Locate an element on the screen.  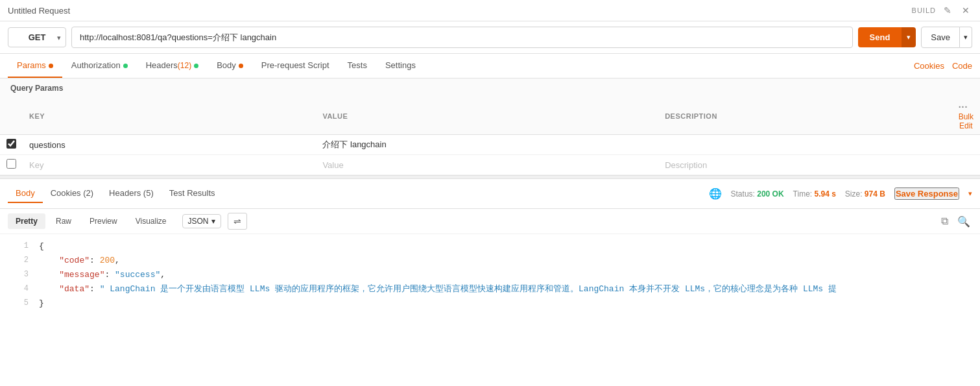
search-button: 🔍 is located at coordinates (964, 222).